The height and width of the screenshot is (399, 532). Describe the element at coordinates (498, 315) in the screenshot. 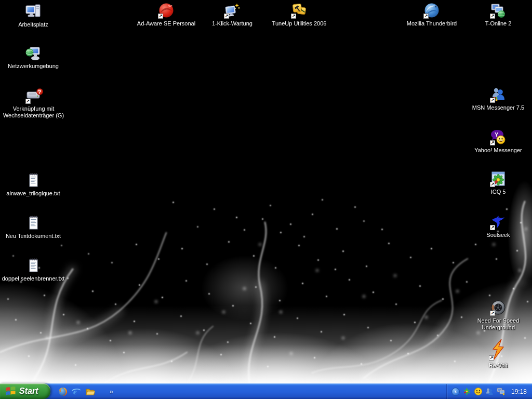

I see `desktop-icon-nfs-underground: ↗ Need For Speed Underground` at that location.